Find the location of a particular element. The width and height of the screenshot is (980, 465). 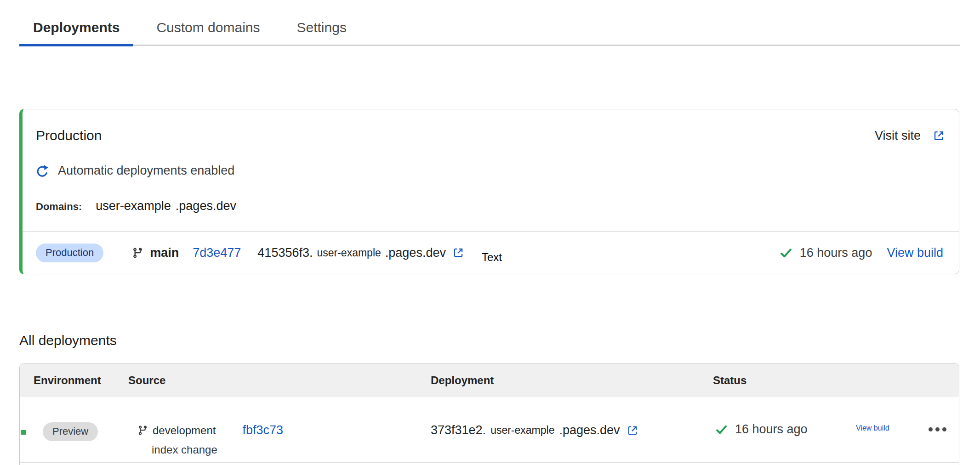

commit-message: index change is located at coordinates (185, 450).